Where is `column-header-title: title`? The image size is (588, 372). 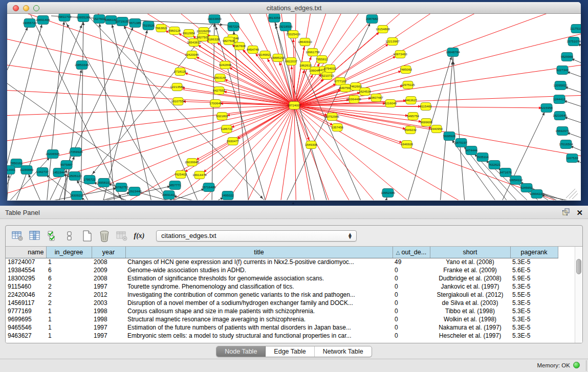
column-header-title: title is located at coordinates (259, 252).